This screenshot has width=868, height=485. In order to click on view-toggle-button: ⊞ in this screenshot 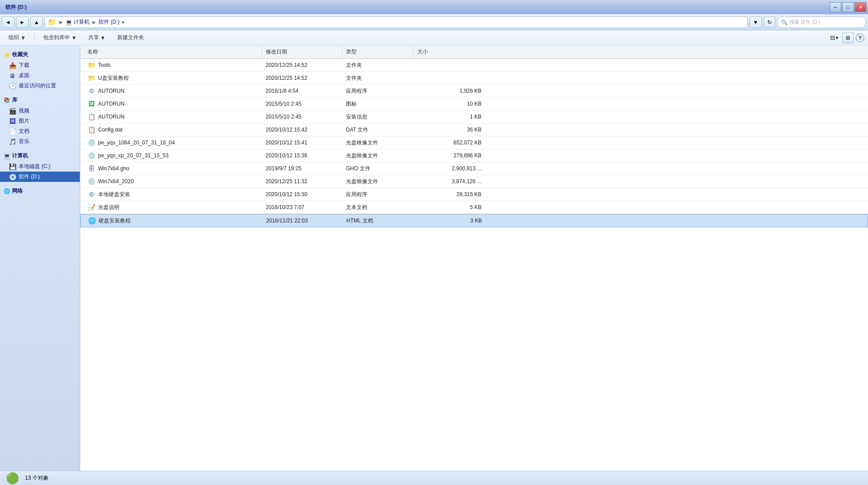, I will do `click(848, 38)`.